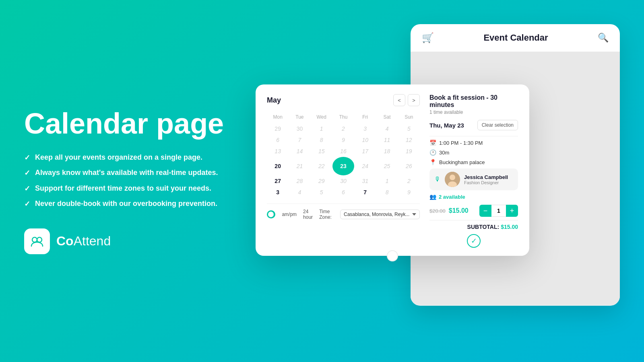  Describe the element at coordinates (486, 183) in the screenshot. I see `host-role: Fashion Designer` at that location.